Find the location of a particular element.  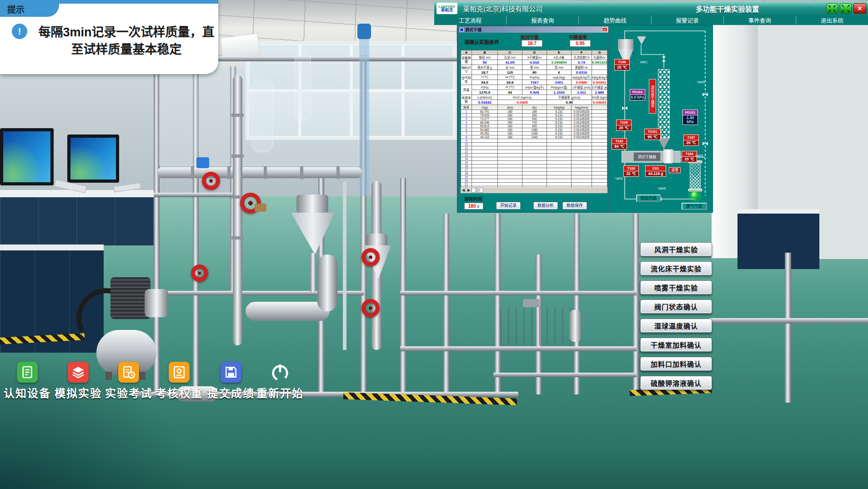

layers-icon is located at coordinates (78, 372).